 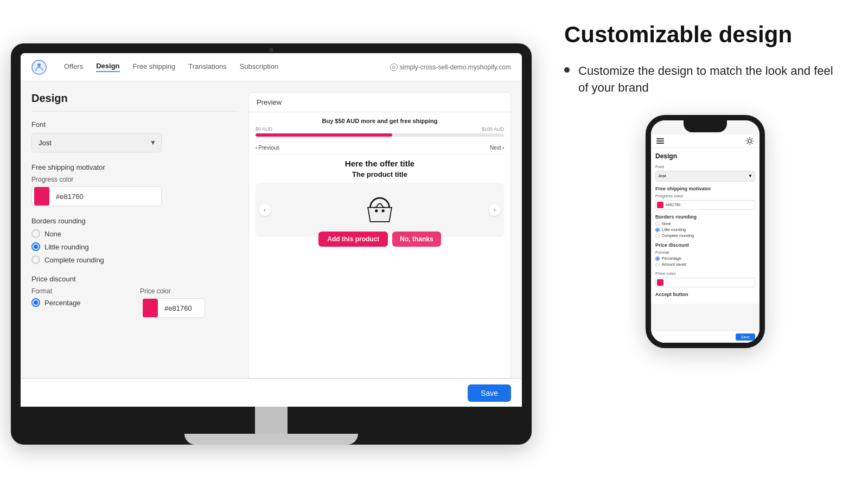 What do you see at coordinates (97, 196) in the screenshot?
I see `progress-color-input: #e81760` at bounding box center [97, 196].